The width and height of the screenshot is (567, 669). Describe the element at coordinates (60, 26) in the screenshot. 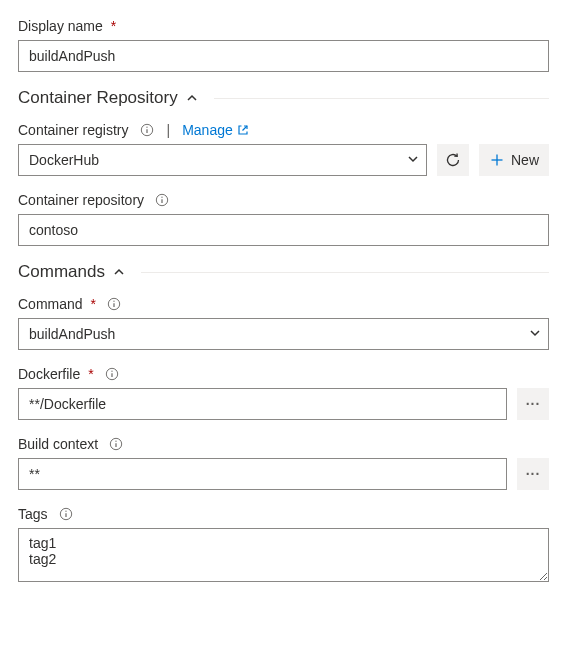

I see `label-text: Display name` at that location.